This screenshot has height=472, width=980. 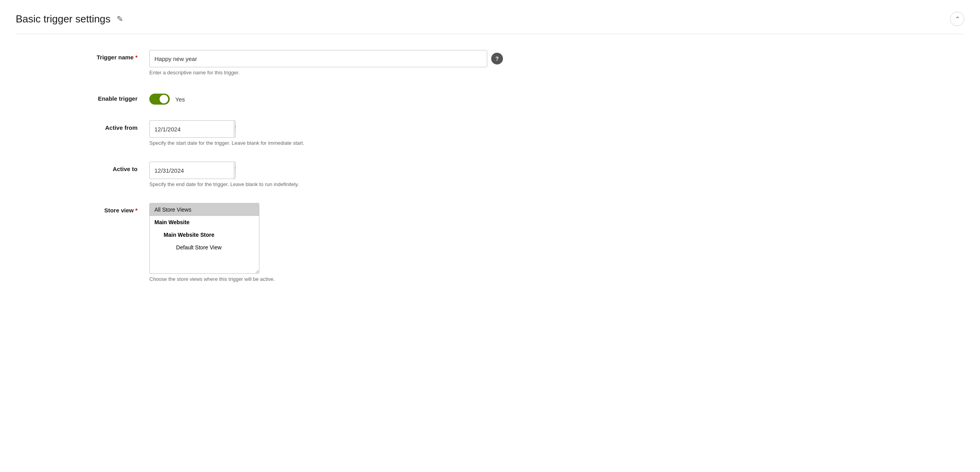 I want to click on enable-trigger-row: Enable trigger Yes, so click(x=303, y=98).